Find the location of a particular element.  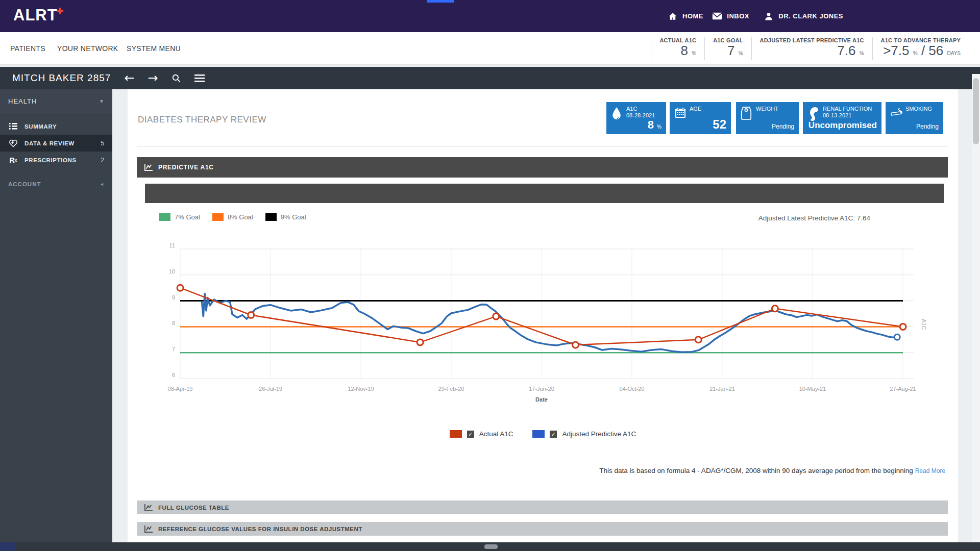

scrollbar-thumb is located at coordinates (976, 111).